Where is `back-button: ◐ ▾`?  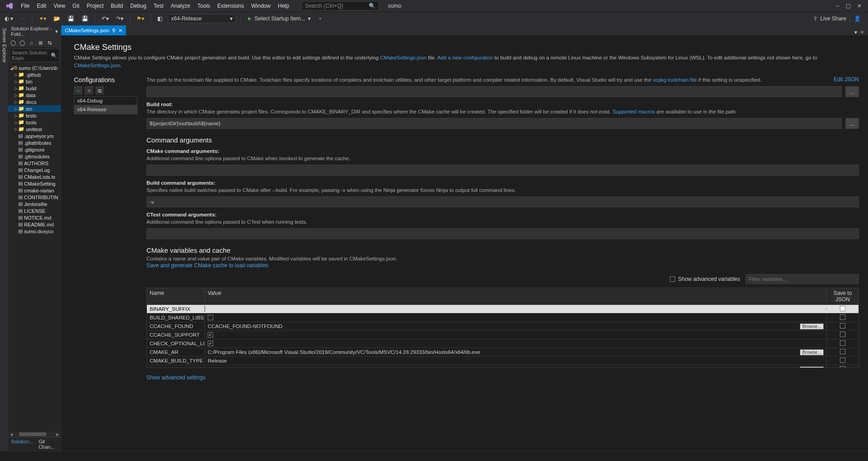 back-button: ◐ ▾ is located at coordinates (9, 19).